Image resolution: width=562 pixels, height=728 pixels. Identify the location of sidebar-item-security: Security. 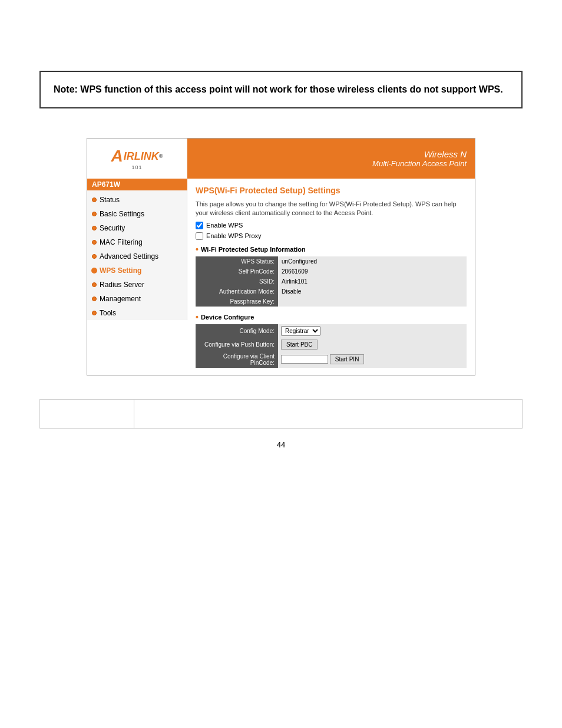
(137, 228).